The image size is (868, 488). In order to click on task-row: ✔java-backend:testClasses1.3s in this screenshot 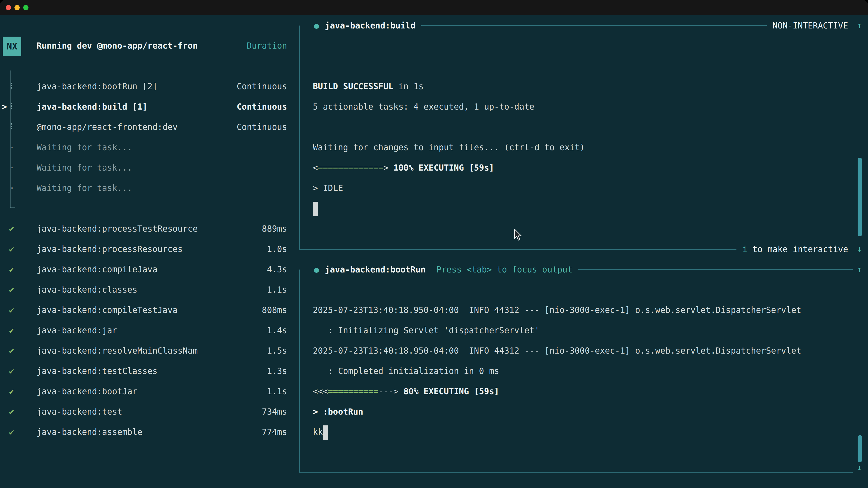, I will do `click(147, 371)`.